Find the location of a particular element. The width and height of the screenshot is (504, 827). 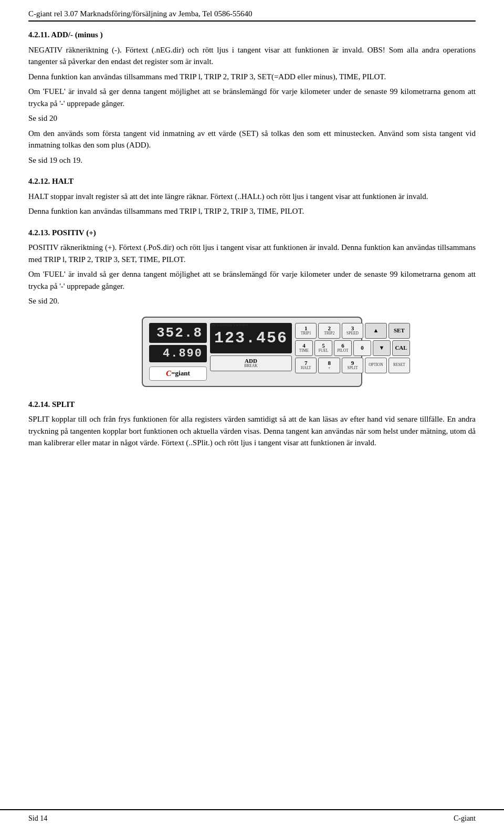

btn-plus: 8 + is located at coordinates (329, 365).